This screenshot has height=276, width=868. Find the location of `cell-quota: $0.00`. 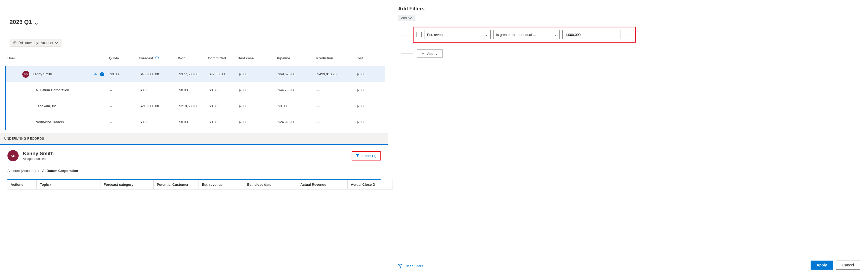

cell-quota: $0.00 is located at coordinates (123, 74).